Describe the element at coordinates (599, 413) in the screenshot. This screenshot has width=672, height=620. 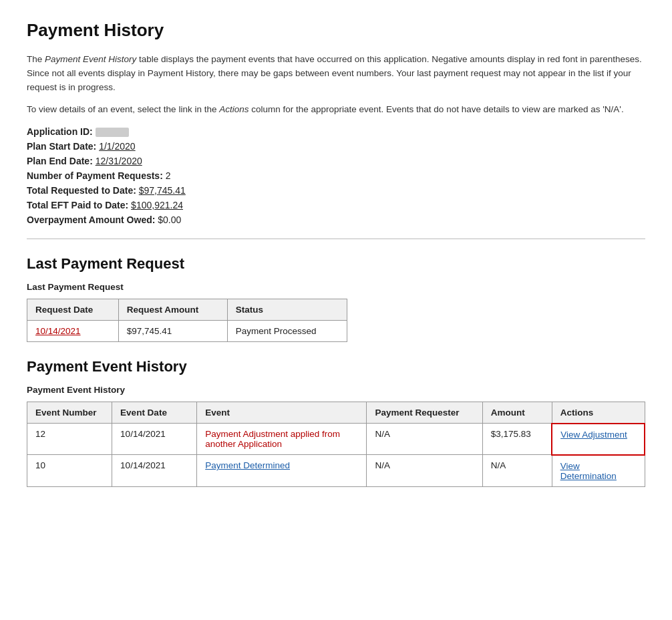
I see `col-actions: Actions` at that location.